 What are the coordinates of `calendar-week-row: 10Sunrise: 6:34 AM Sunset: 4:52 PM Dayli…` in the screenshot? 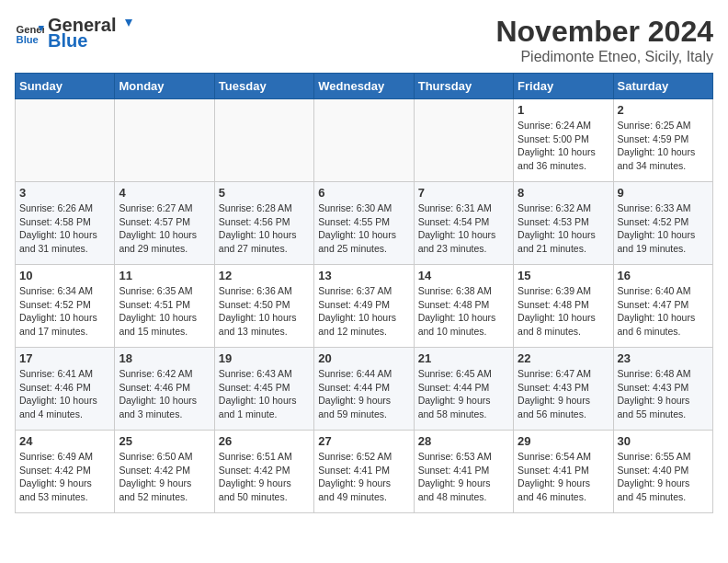 It's located at (364, 306).